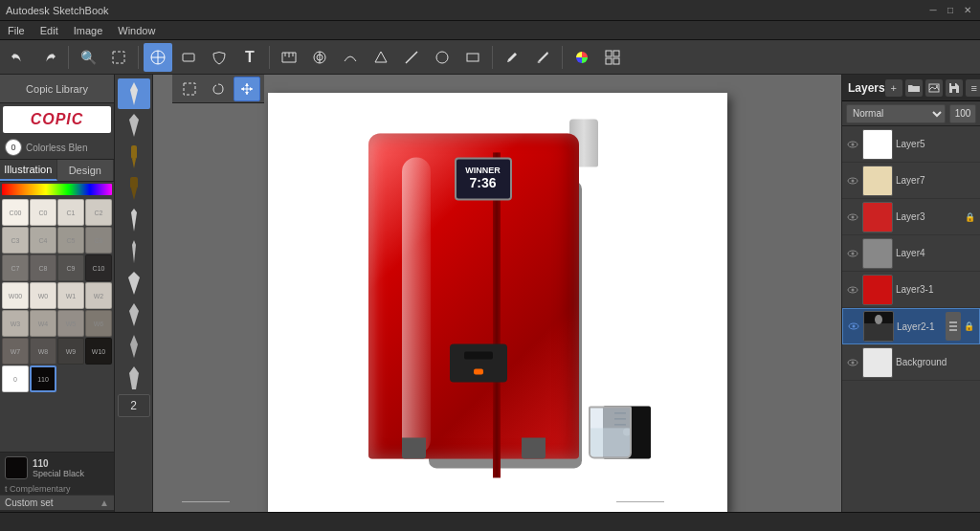  Describe the element at coordinates (933, 11) in the screenshot. I see `minimize-btn: ─` at that location.